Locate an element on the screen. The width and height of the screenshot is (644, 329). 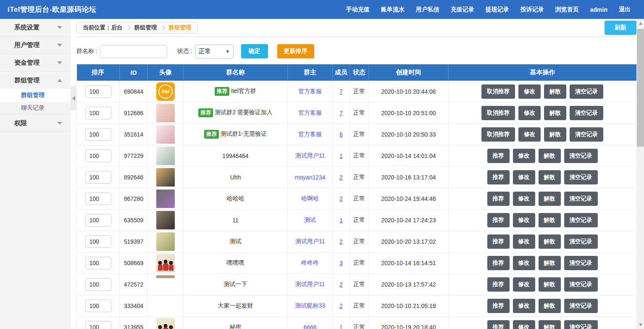
update-sort-button: 更新排序 is located at coordinates (296, 51).